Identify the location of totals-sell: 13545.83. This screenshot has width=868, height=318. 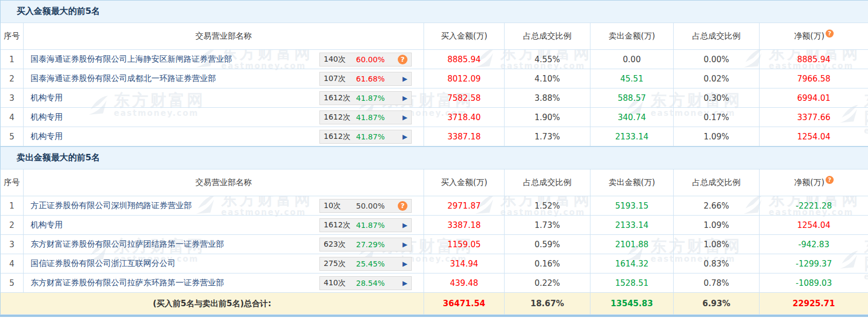
(632, 304).